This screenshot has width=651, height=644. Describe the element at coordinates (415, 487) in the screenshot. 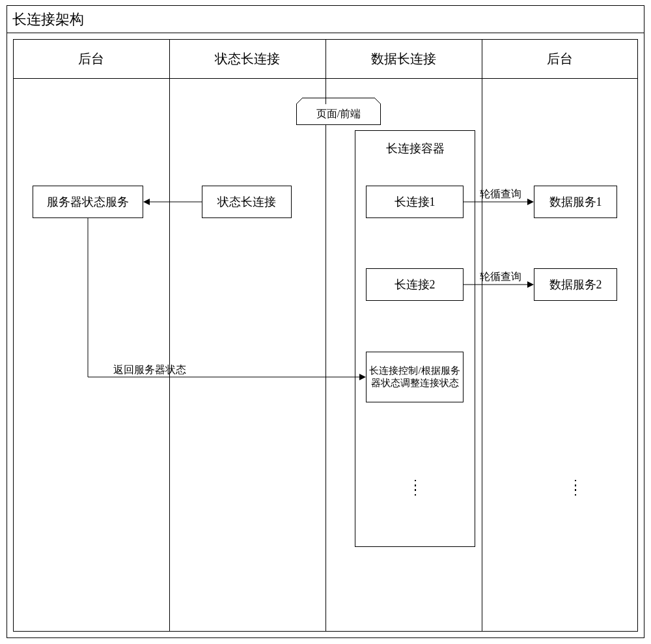

I see `ellipsis-container: ⋮⋮` at that location.